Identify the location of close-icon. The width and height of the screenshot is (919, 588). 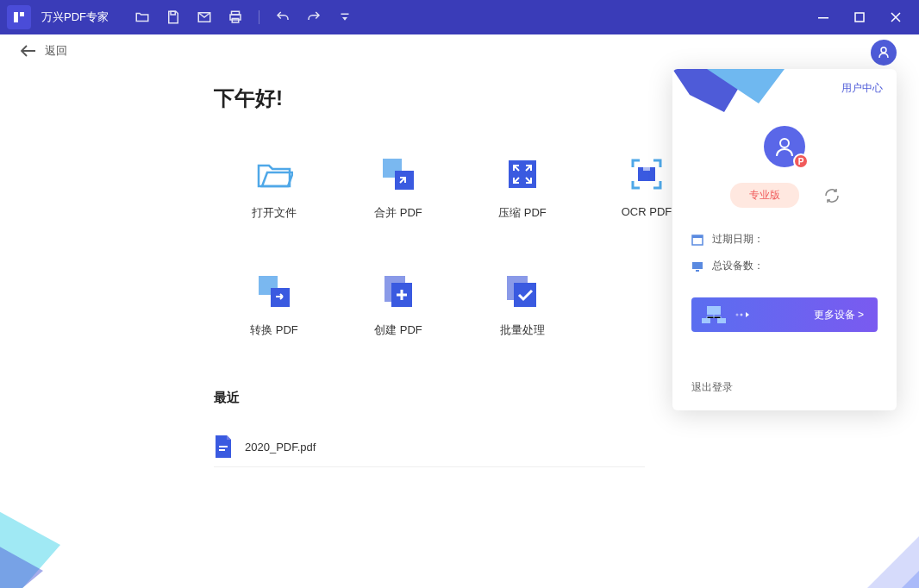
(896, 17).